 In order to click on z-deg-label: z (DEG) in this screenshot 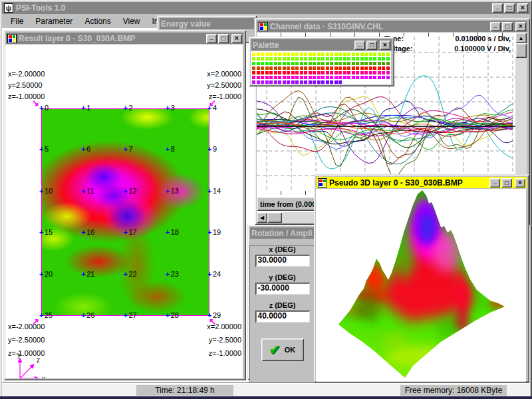, I will do `click(282, 305)`.